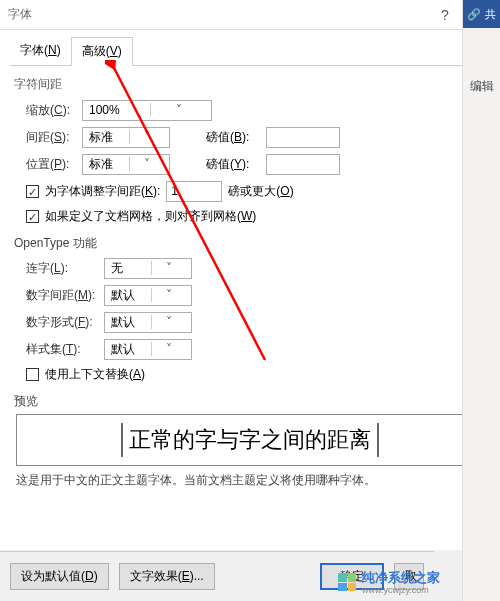  I want to click on opentype-section: OpenType 功能, so click(252, 244).